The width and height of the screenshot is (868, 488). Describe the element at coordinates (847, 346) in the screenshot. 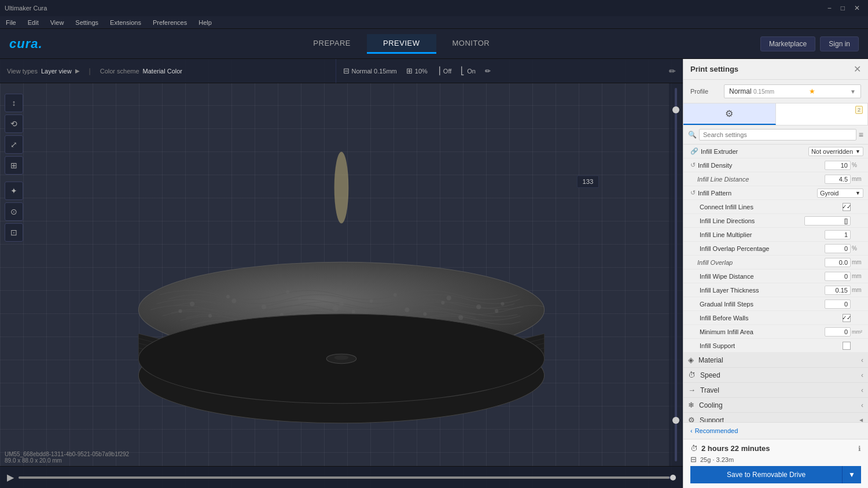

I see `infill-support-checkbox` at that location.